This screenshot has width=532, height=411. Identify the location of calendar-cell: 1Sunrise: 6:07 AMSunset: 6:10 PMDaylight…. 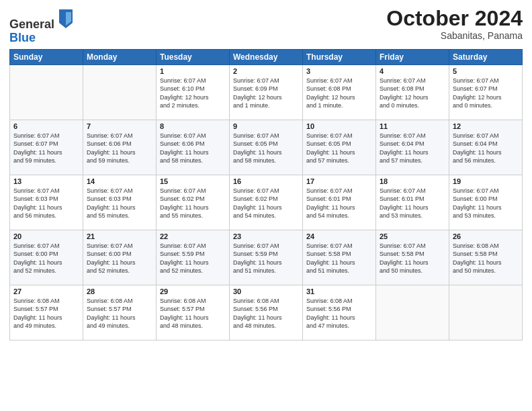
(193, 92).